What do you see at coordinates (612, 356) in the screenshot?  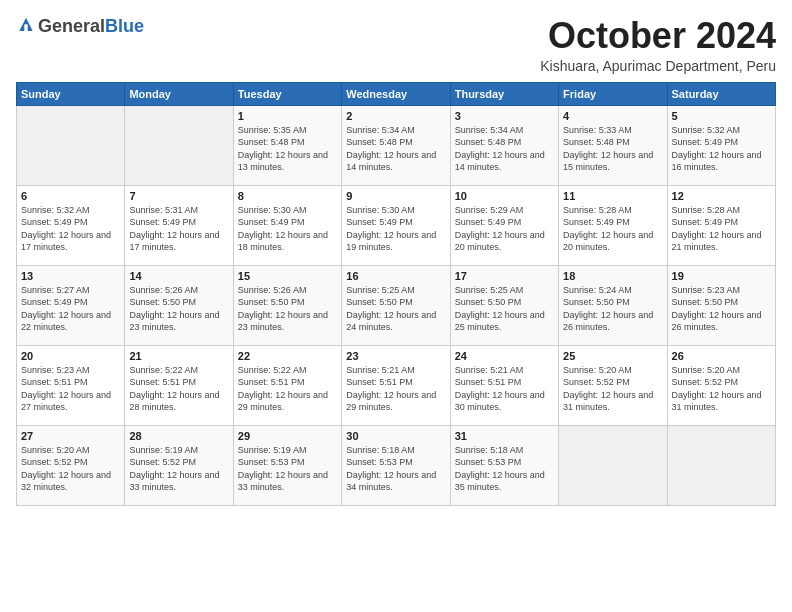 I see `day-number: 25` at bounding box center [612, 356].